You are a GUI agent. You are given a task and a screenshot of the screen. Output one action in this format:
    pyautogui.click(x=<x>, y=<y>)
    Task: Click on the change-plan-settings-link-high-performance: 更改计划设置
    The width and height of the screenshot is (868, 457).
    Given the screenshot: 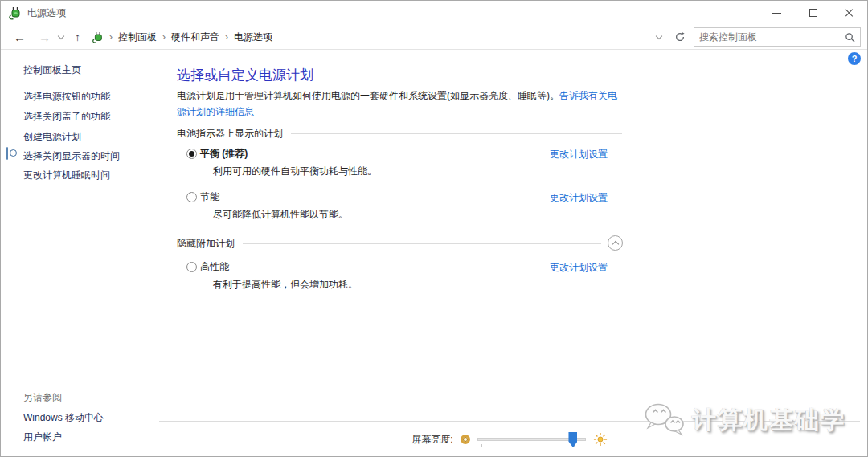 What is the action you would take?
    pyautogui.click(x=579, y=268)
    